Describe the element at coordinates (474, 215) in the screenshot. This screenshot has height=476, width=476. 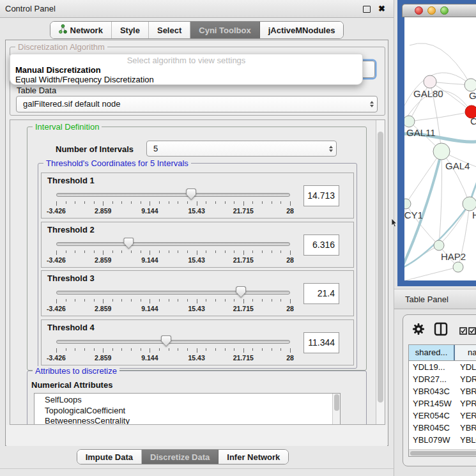
I see `network-node-label: H` at that location.